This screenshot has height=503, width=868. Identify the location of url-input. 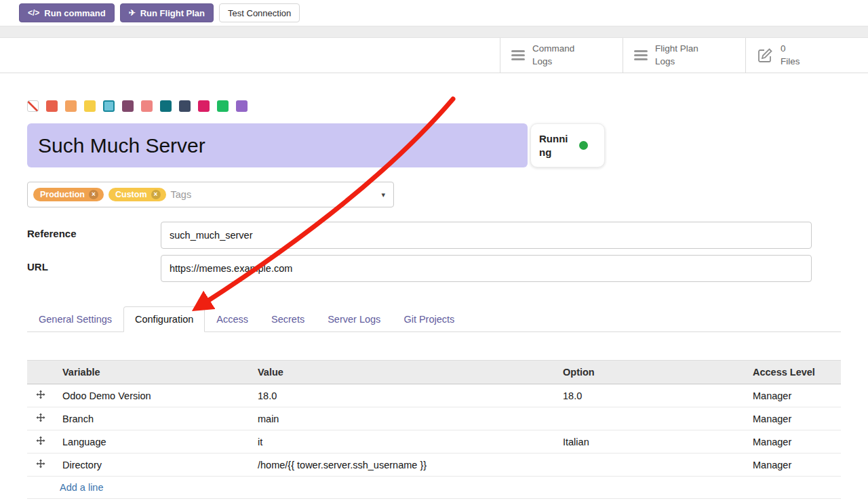
(486, 268).